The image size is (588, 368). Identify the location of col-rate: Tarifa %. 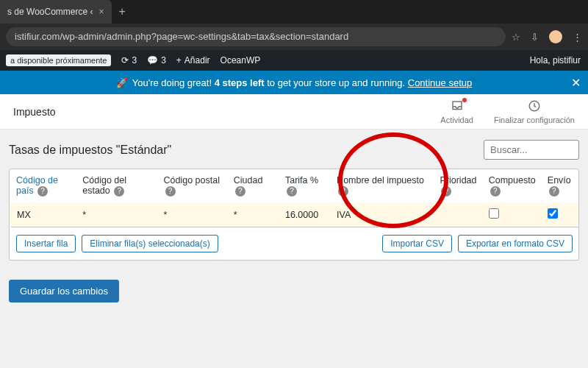
(301, 180).